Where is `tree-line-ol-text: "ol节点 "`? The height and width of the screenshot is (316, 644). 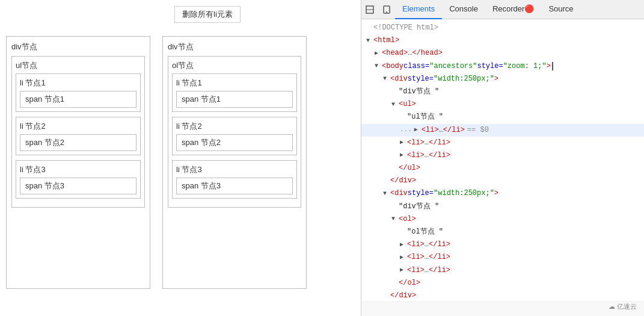 tree-line-ol-text: "ol节点 " is located at coordinates (503, 232).